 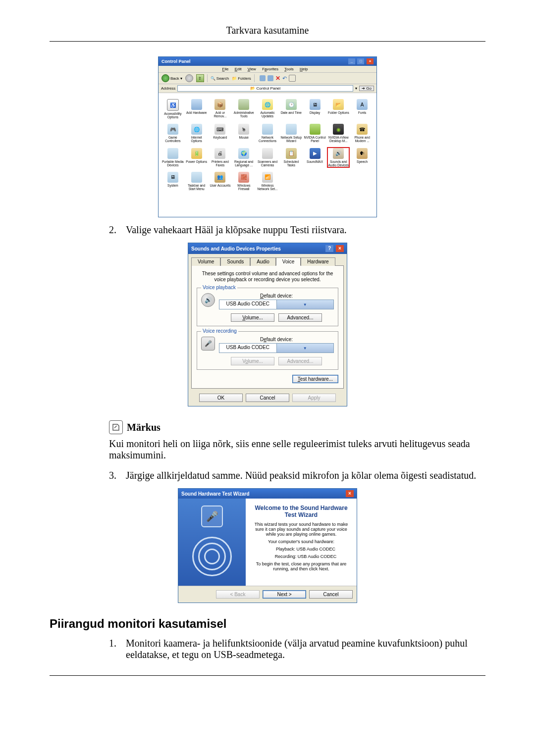 What do you see at coordinates (306, 556) in the screenshot?
I see `wizard-recording-line: Recording: USB Audio CODEC` at bounding box center [306, 556].